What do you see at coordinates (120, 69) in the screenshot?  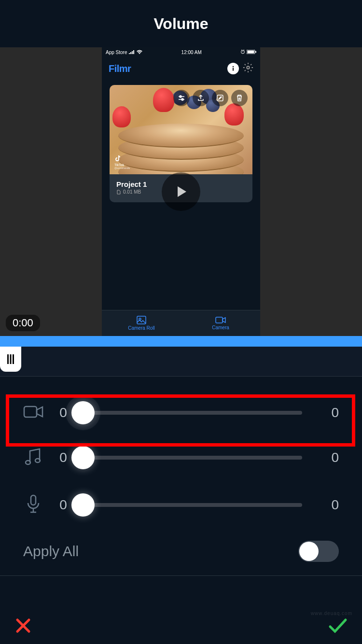 I see `app-logo: Filmr` at bounding box center [120, 69].